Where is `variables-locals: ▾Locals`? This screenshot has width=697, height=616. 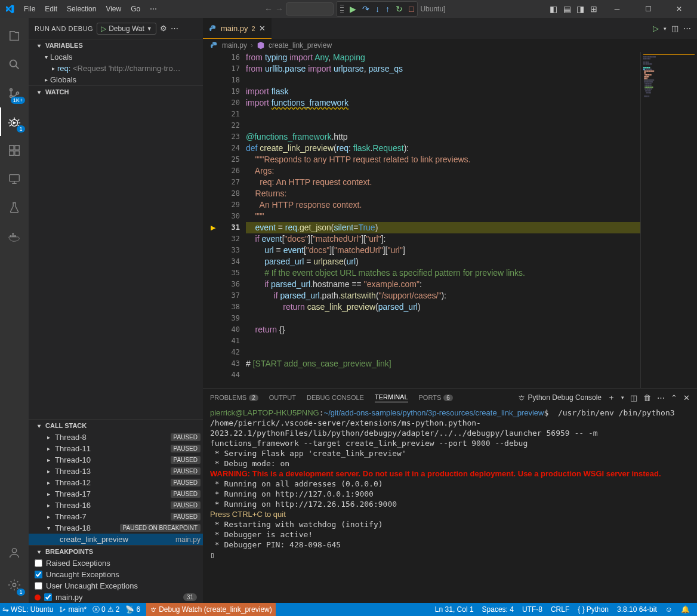 variables-locals: ▾Locals is located at coordinates (116, 57).